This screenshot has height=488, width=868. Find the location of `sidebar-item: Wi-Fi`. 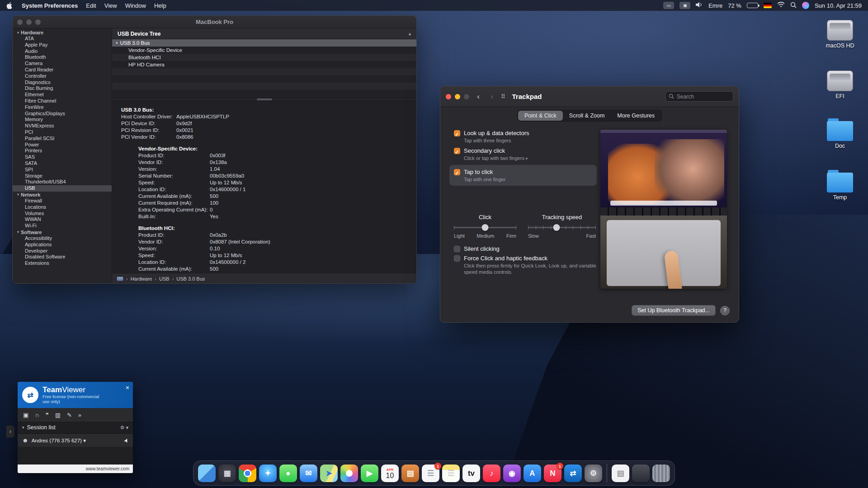

sidebar-item: Wi-Fi is located at coordinates (62, 226).